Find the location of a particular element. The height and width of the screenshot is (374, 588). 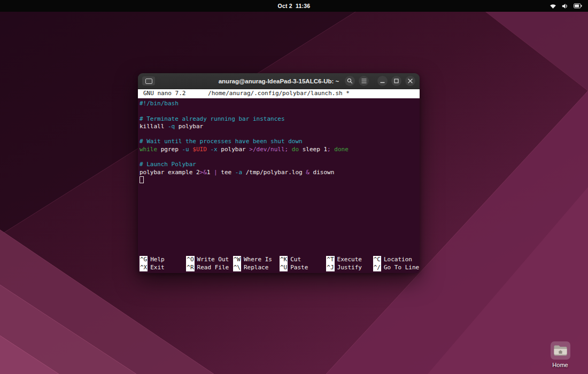

shortcut-label: Execute is located at coordinates (350, 260).